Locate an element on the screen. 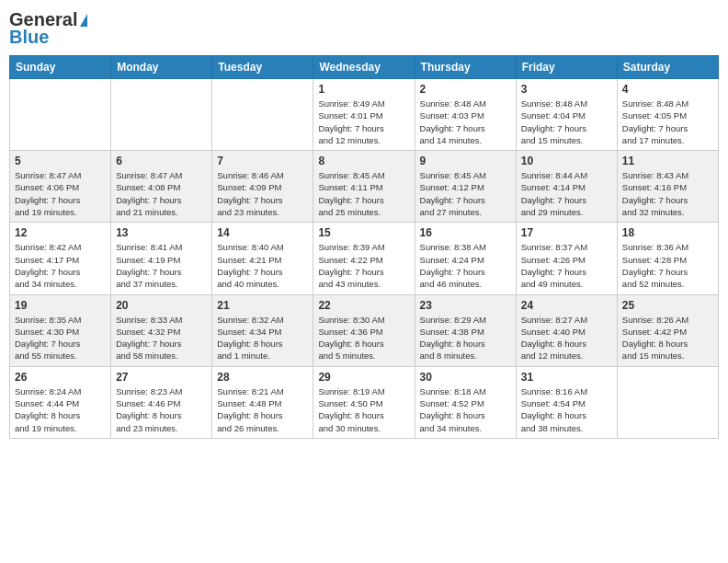 Image resolution: width=728 pixels, height=563 pixels. day-number: 20 is located at coordinates (162, 305).